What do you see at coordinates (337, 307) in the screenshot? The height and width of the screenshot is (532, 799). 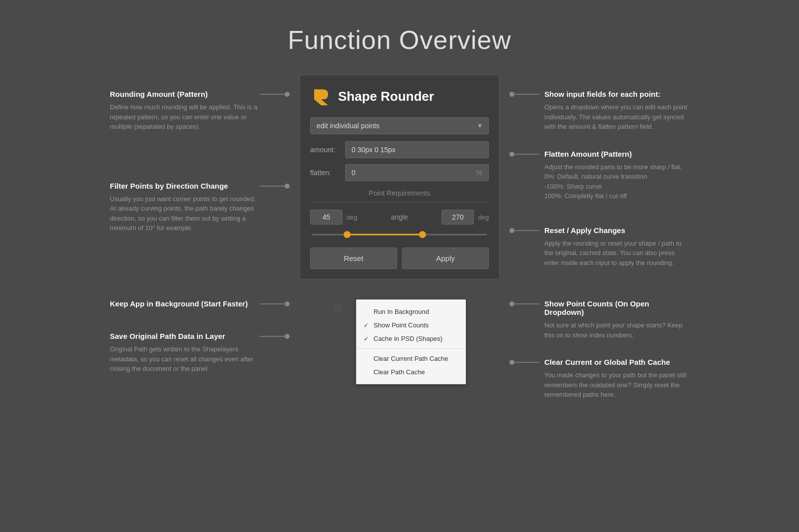 I see `hamburger-menu-icon` at bounding box center [337, 307].